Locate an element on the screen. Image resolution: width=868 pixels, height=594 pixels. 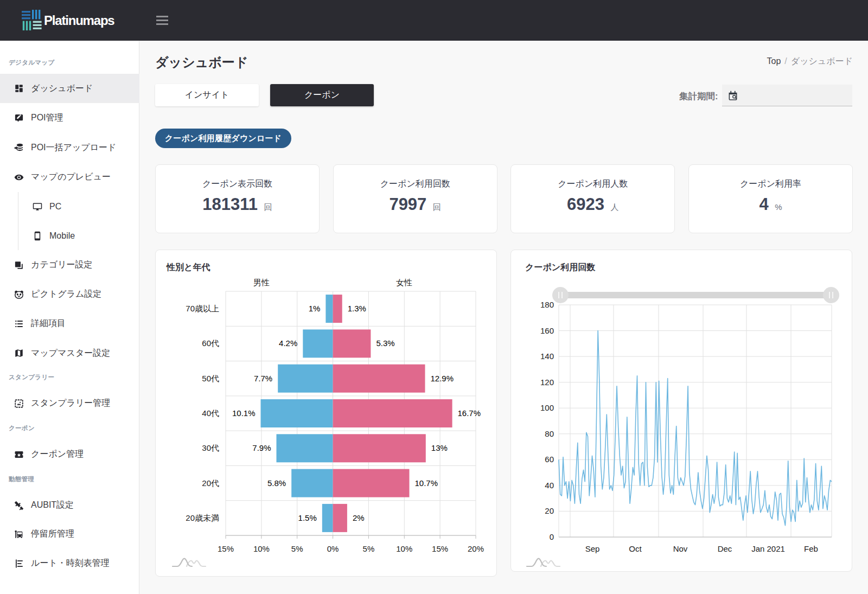
svg-text: Jan 2021 is located at coordinates (768, 549).